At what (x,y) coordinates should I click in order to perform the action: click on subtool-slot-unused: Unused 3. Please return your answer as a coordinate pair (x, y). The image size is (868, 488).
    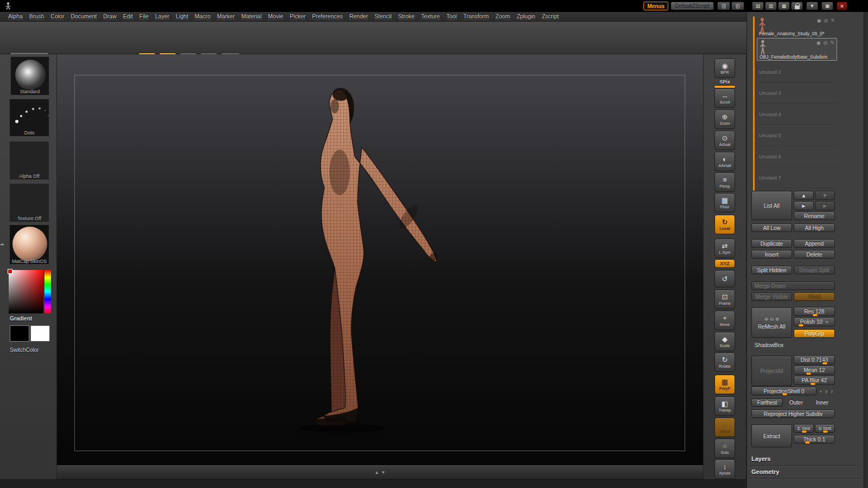
    Looking at the image, I should click on (797, 93).